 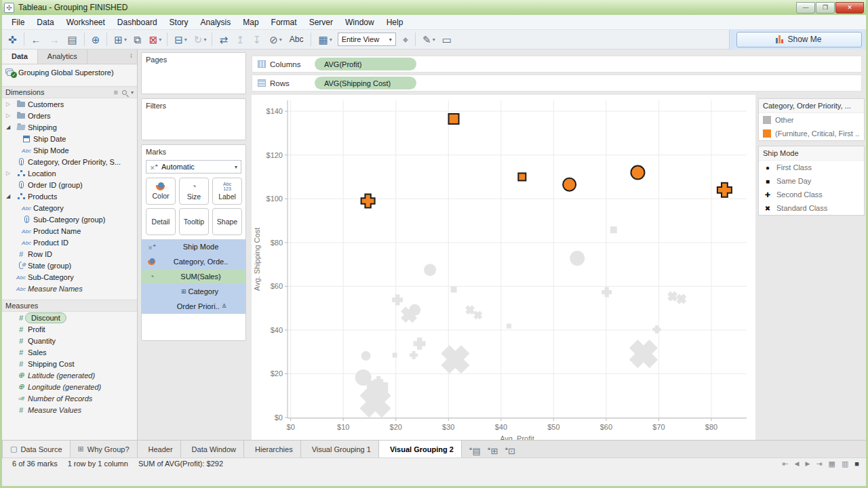 What do you see at coordinates (116, 92) in the screenshot?
I see `view-list-icon: ≡` at bounding box center [116, 92].